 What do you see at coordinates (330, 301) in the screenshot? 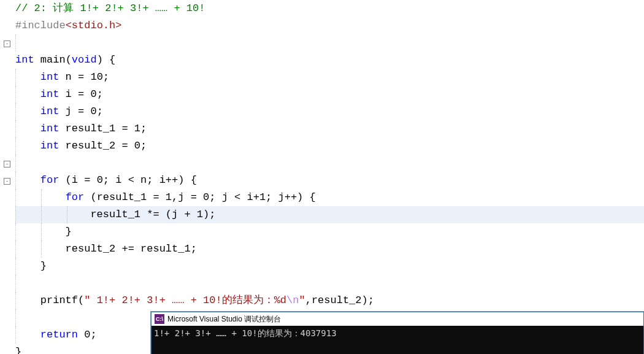
I see `code-line: printf(" 1!+ 2!+ 3!+ …… + 10!的结果为：%d\n",…` at bounding box center [330, 301].